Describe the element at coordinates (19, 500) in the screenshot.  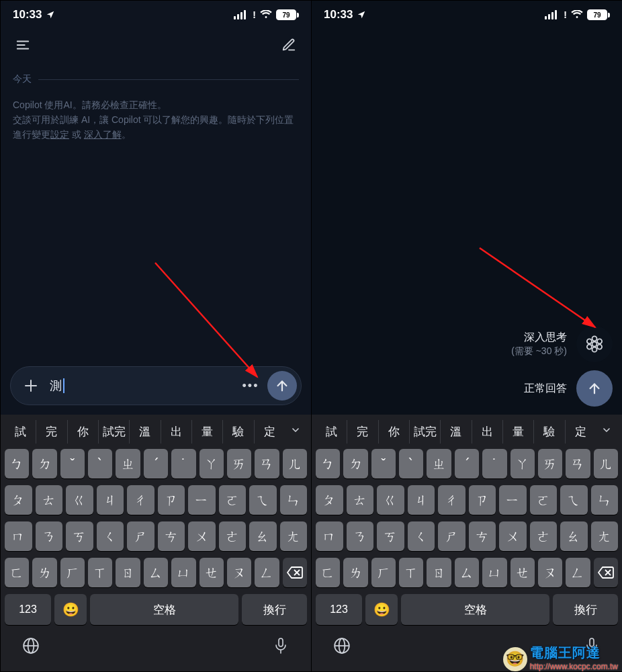
I see `key: ㄆ` at that location.